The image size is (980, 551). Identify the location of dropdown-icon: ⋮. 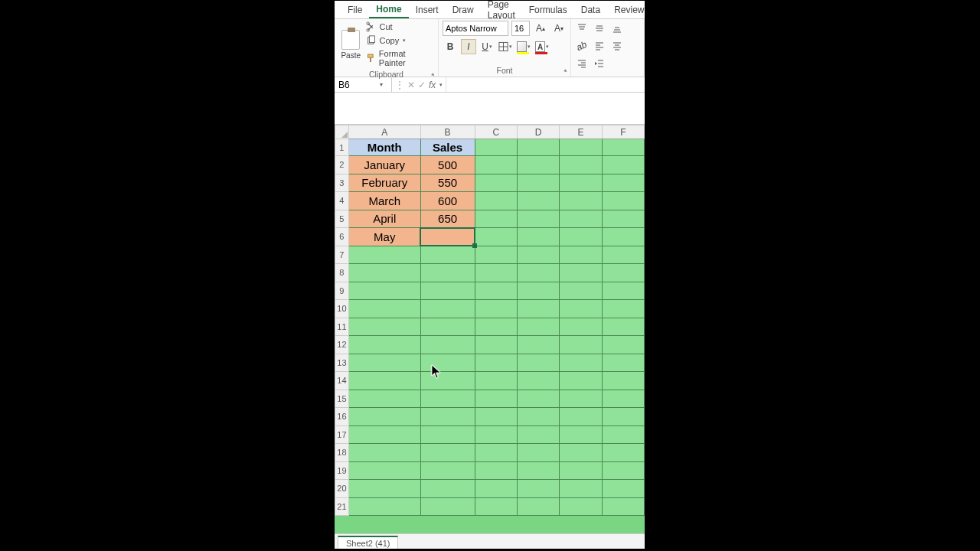
(400, 85).